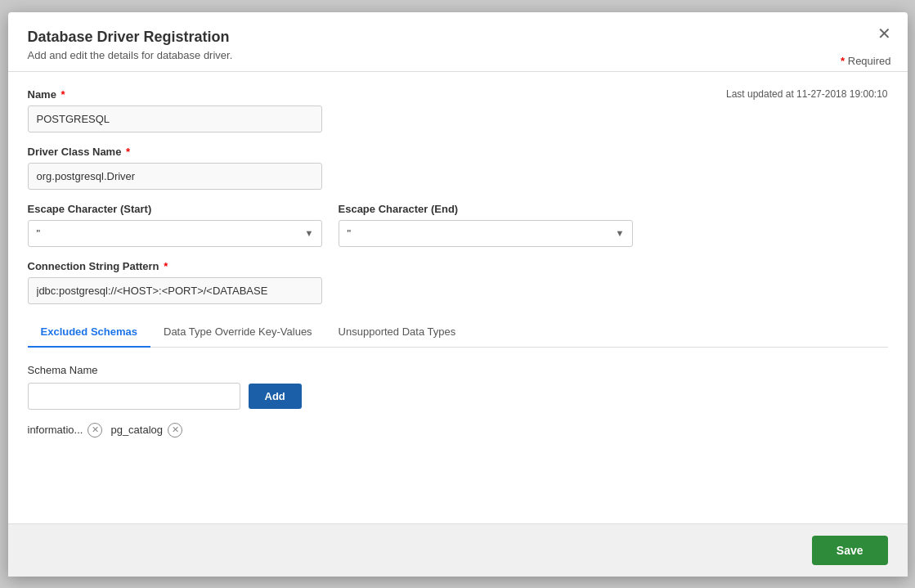  What do you see at coordinates (486, 234) in the screenshot?
I see `escape-end-select: " ' `` at bounding box center [486, 234].